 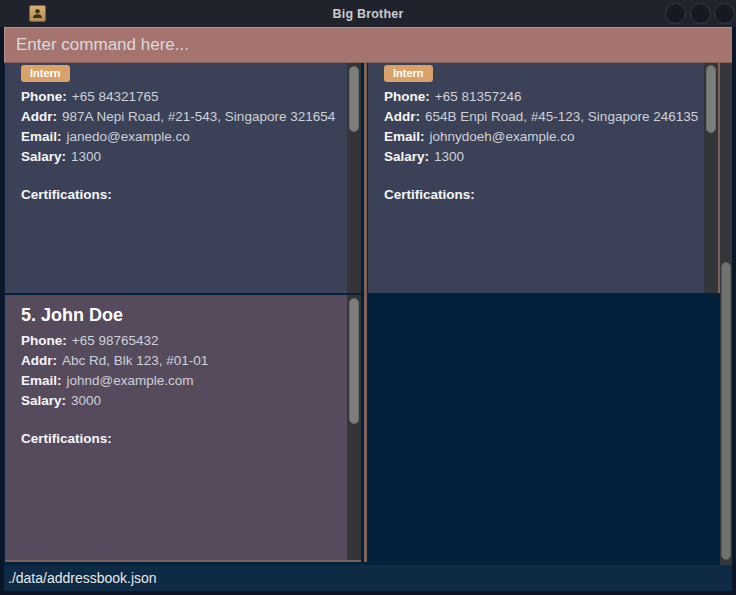 What do you see at coordinates (368, 14) in the screenshot?
I see `window-title: Big Brother` at bounding box center [368, 14].